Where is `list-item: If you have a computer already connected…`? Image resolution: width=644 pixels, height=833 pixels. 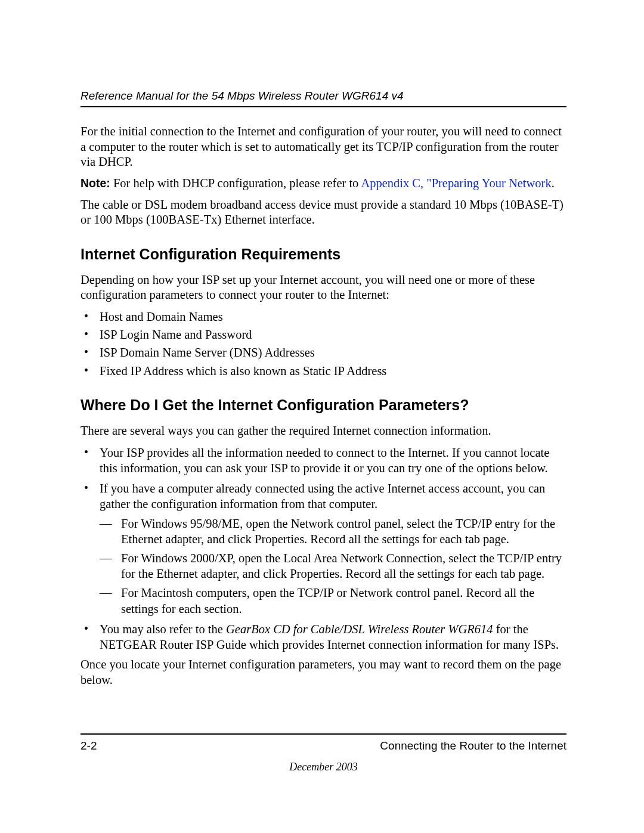 list-item: If you have a computer already connected… is located at coordinates (323, 549).